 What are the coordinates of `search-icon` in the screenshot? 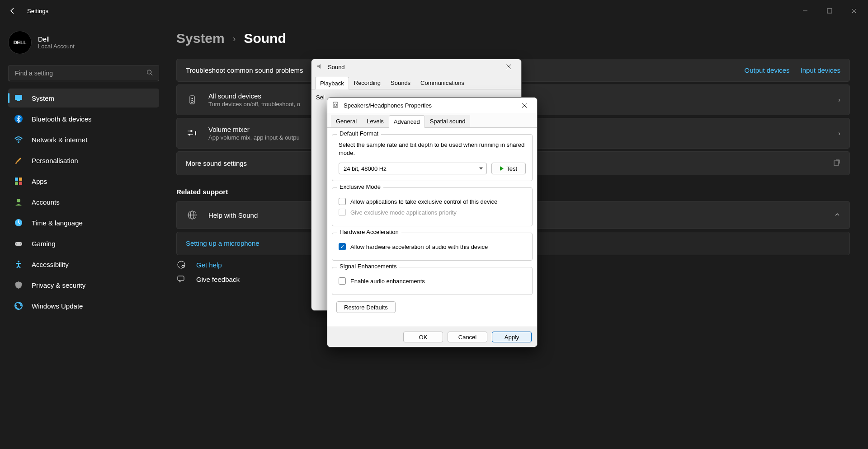 It's located at (150, 73).